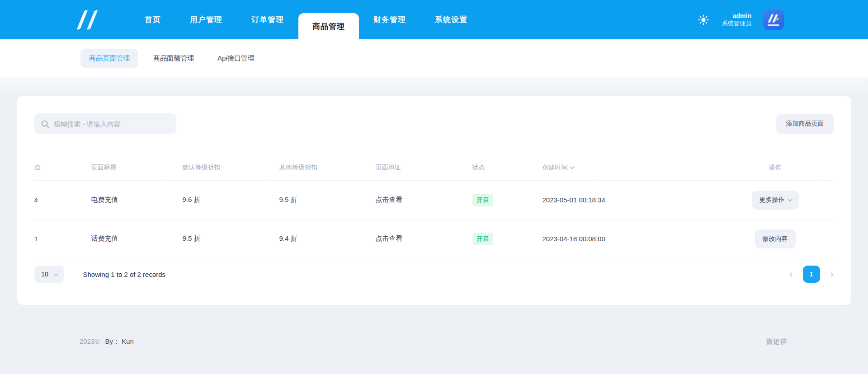  I want to click on cell-other-discount: 9.4 折, so click(327, 238).